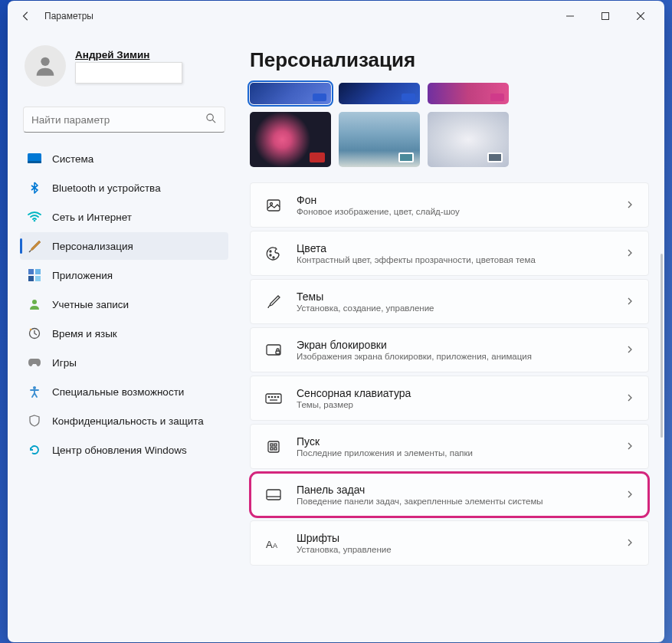 This screenshot has width=672, height=643. I want to click on nav-label: Приложения, so click(83, 276).